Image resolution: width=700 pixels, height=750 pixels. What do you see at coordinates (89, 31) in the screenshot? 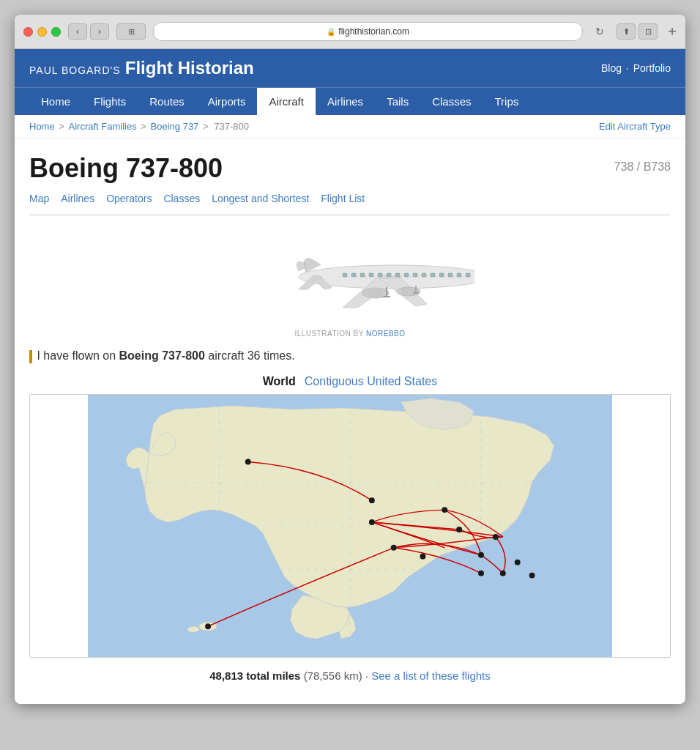
I see `nav-buttons: ‹ ›` at bounding box center [89, 31].